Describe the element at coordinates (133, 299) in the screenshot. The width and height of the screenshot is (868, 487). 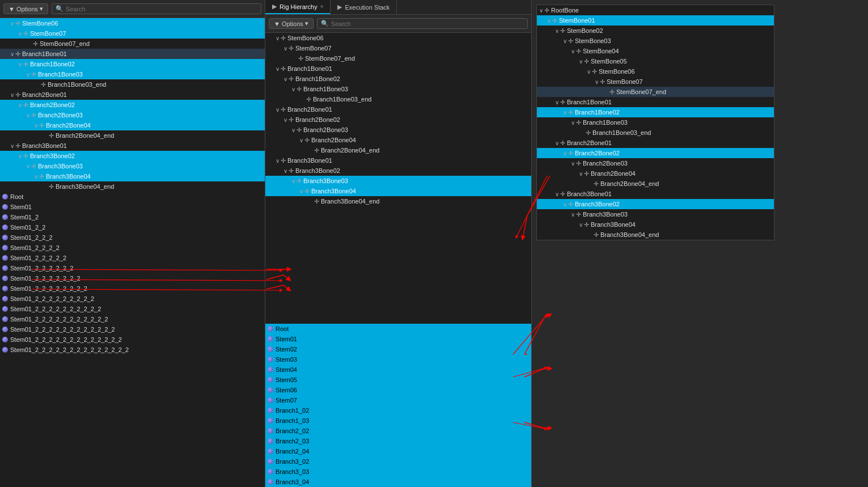
I see `tree-item: Stem01_2_2_2_2_2_2_2_2_2` at that location.